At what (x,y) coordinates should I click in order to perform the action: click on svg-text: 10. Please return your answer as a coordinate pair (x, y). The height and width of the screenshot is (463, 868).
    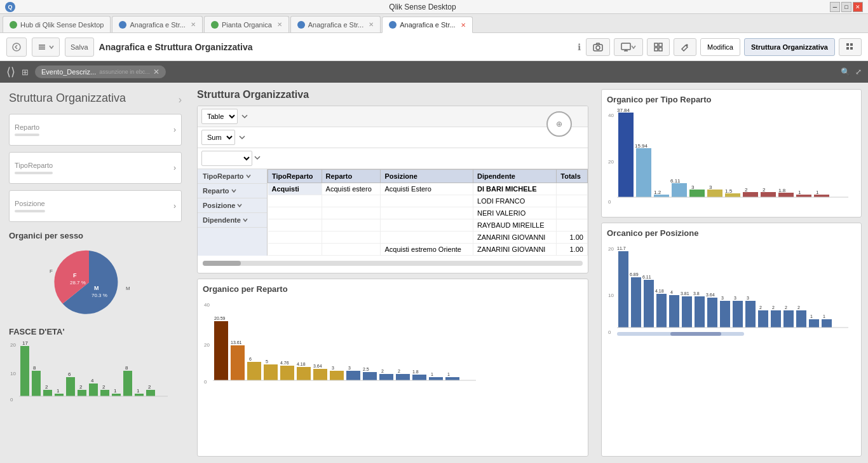
    Looking at the image, I should click on (611, 295).